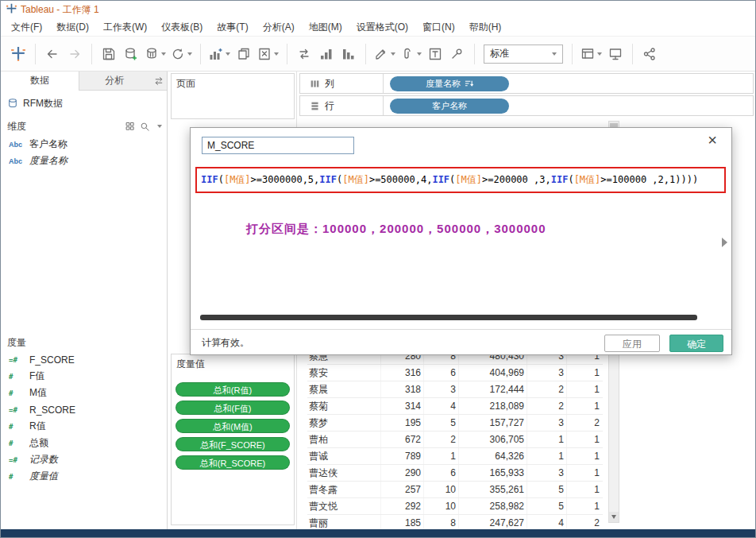  What do you see at coordinates (131, 54) in the screenshot?
I see `new-datasource-button` at bounding box center [131, 54].